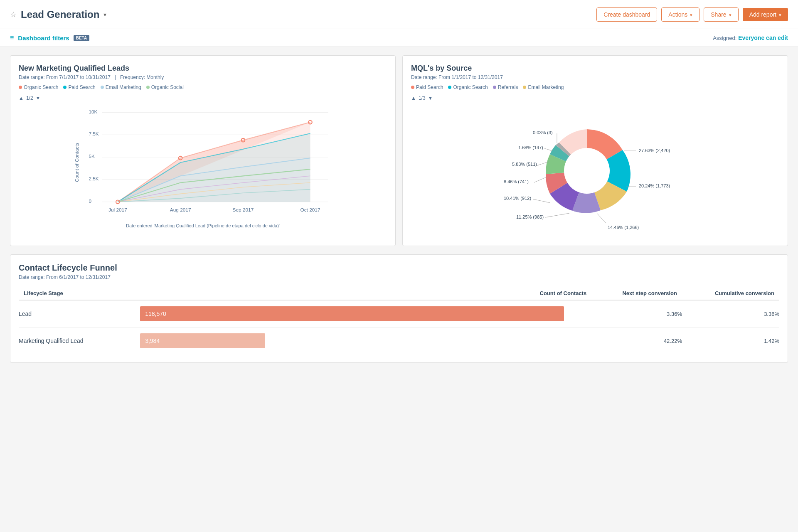 The width and height of the screenshot is (798, 532). Describe the element at coordinates (763, 38) in the screenshot. I see `assigned-value: Everyone can edit` at that location.